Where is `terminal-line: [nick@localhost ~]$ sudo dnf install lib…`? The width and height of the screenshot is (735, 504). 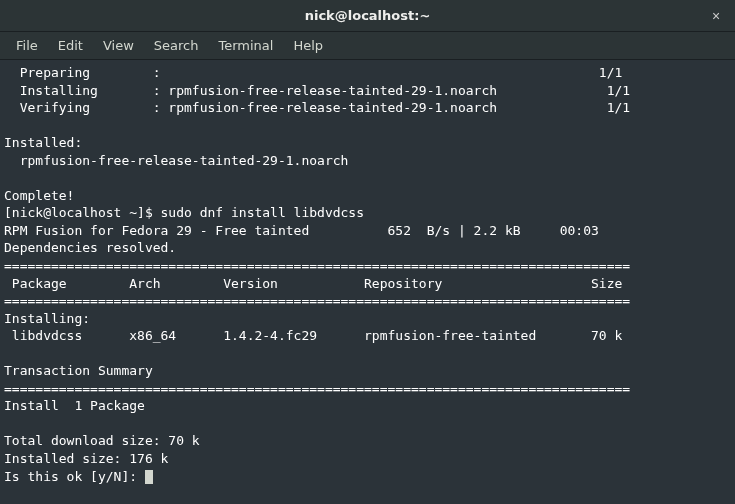 terminal-line: [nick@localhost ~]$ sudo dnf install lib… is located at coordinates (184, 212).